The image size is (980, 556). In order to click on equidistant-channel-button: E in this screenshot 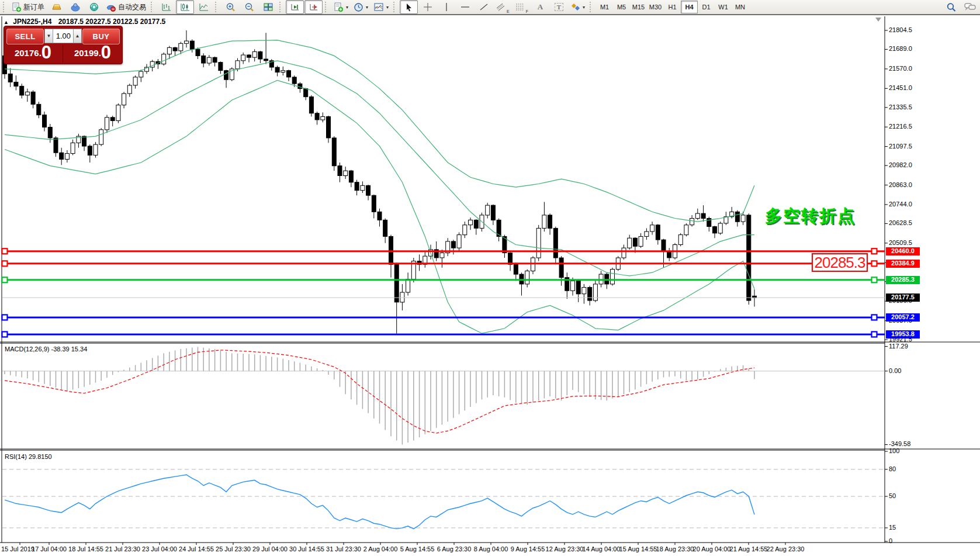, I will do `click(503, 7)`.